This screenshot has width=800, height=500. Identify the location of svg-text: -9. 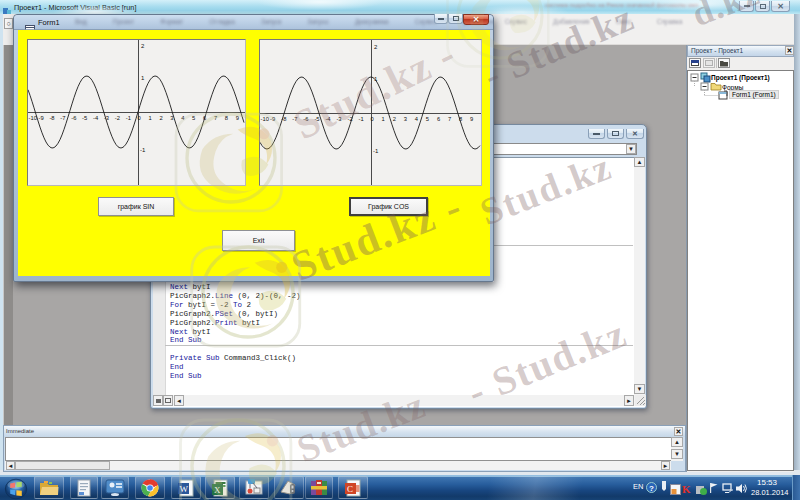
(42, 118).